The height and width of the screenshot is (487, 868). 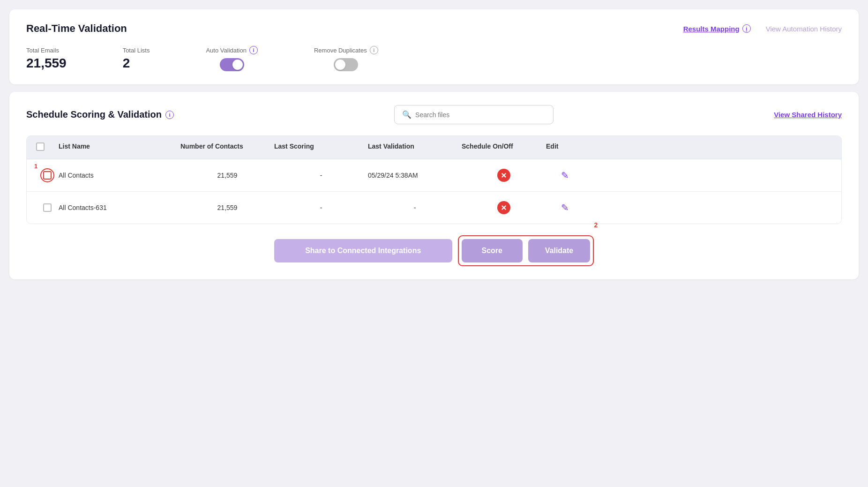 I want to click on total-emails-stat: Total Emails 21,559, so click(x=46, y=59).